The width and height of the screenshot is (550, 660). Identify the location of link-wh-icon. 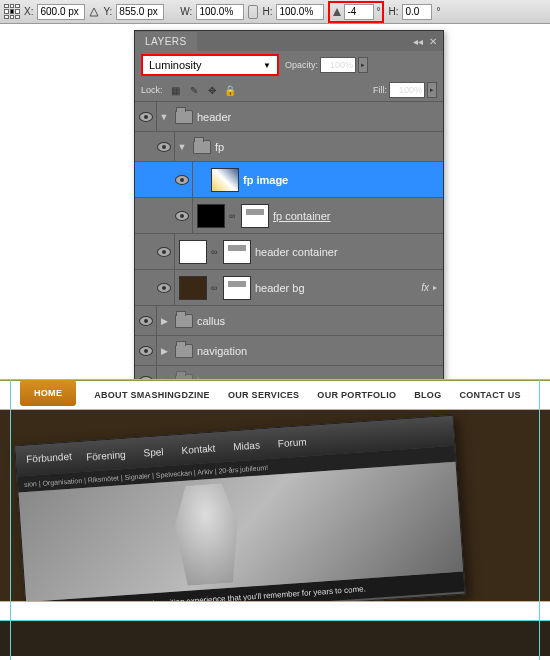
(253, 12).